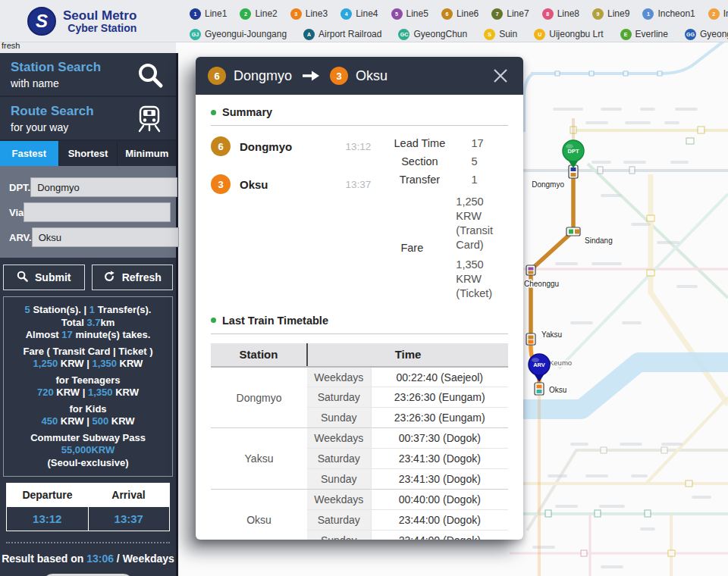 The height and width of the screenshot is (576, 728). Describe the element at coordinates (88, 393) in the screenshot. I see `teen-fare-line: 720 KRW | 1,350 KRW` at that location.